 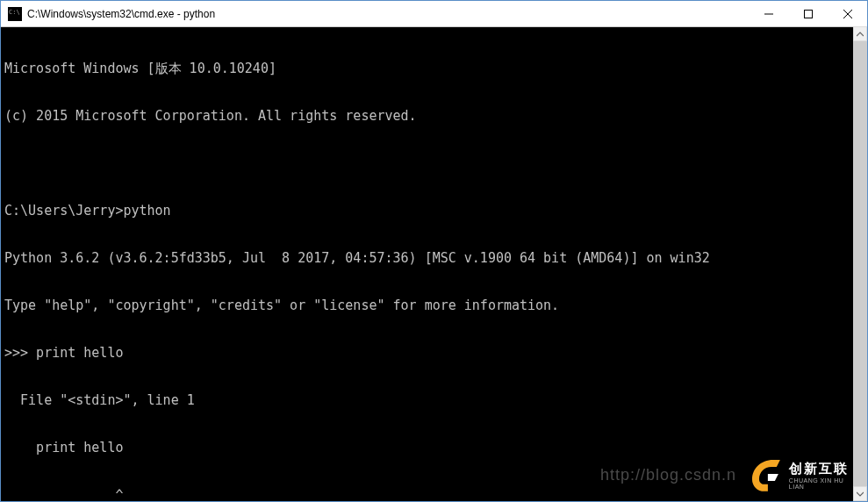 What do you see at coordinates (434, 448) in the screenshot?
I see `terminal-line: print hello` at bounding box center [434, 448].